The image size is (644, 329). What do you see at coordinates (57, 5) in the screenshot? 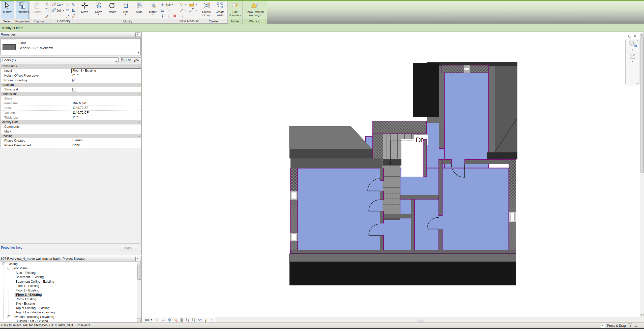
I see `ribbon-button-cut-geometry: Cut▾` at bounding box center [57, 5].